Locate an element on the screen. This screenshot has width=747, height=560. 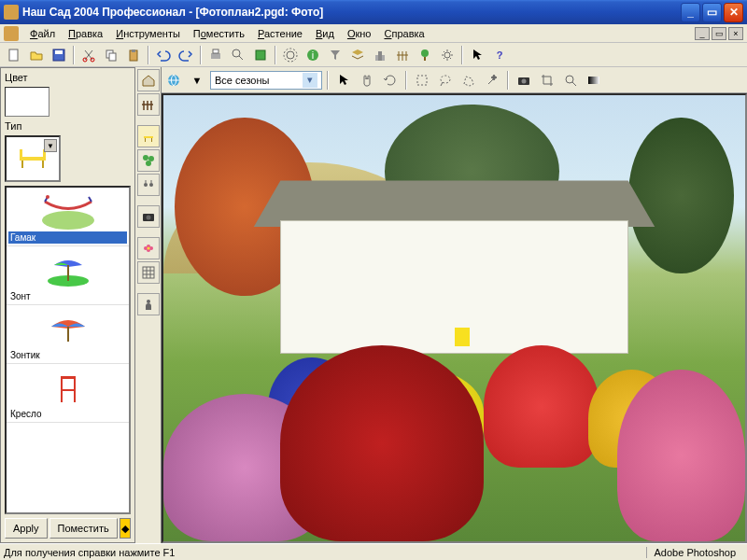
cursor-button is located at coordinates (477, 55).